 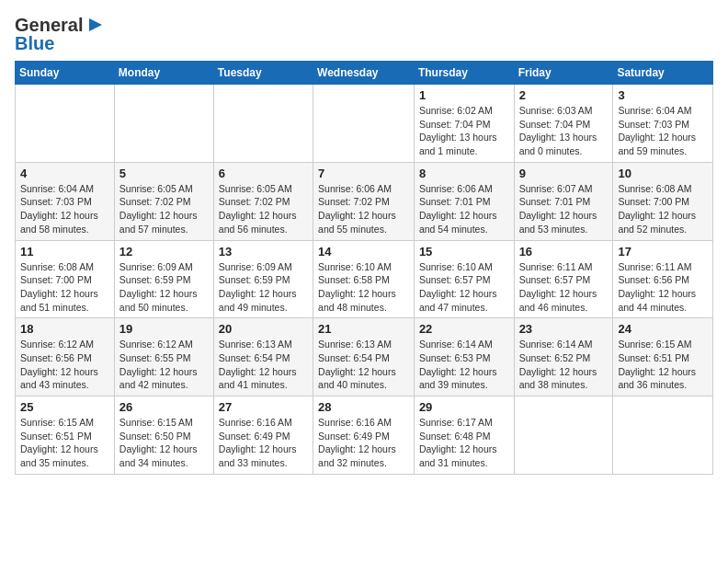 What do you see at coordinates (464, 329) in the screenshot?
I see `day-number: 22` at bounding box center [464, 329].